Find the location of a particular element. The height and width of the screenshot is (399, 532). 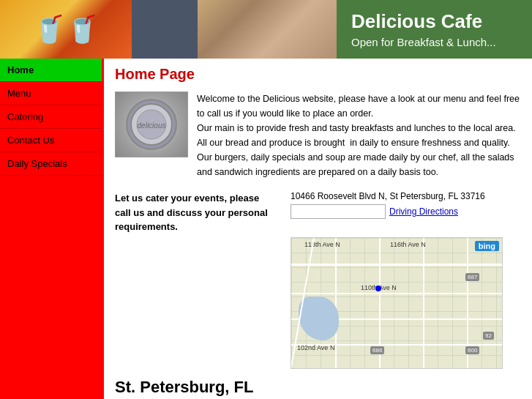

svg-text: delicious is located at coordinates (152, 126).